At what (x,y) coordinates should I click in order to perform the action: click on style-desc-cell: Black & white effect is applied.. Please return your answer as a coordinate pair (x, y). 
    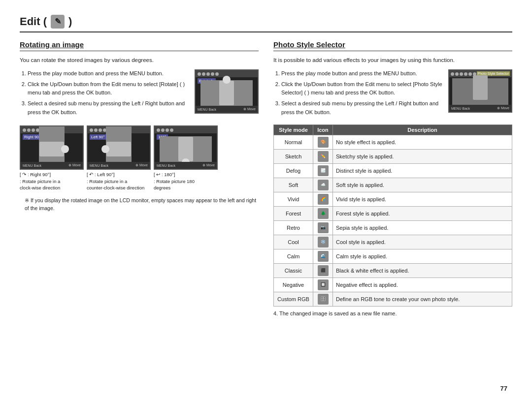
    Looking at the image, I should click on (423, 271).